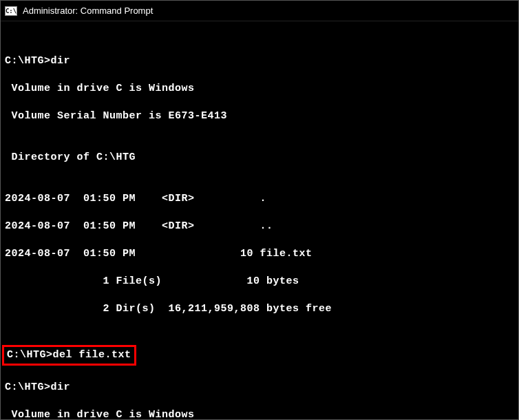 This screenshot has height=420, width=519. Describe the element at coordinates (260, 158) in the screenshot. I see `terminal-line: Directory of C:\HTG` at that location.